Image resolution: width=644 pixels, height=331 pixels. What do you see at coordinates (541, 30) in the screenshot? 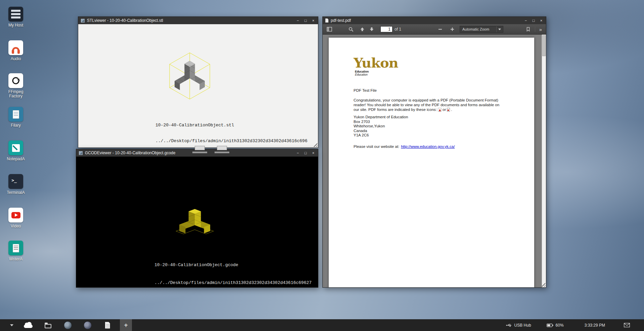
I see `more-tools-button: »` at bounding box center [541, 30].